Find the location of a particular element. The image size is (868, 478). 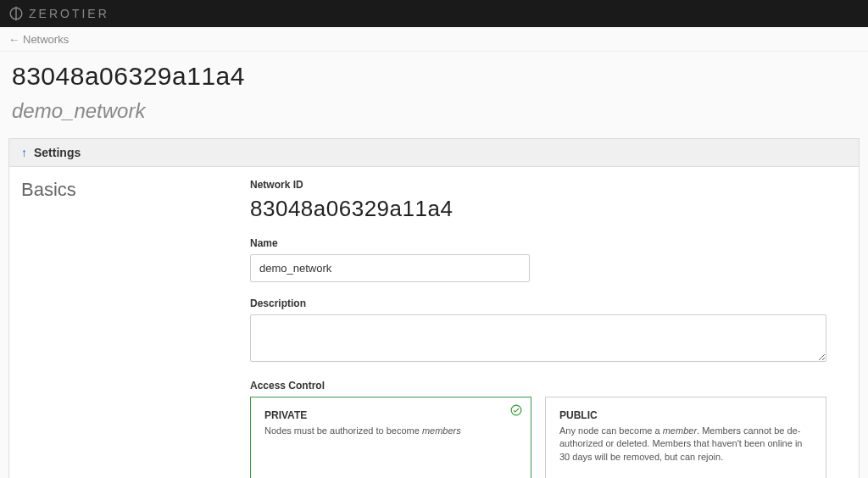

topbar: ZEROTIER is located at coordinates (434, 14).